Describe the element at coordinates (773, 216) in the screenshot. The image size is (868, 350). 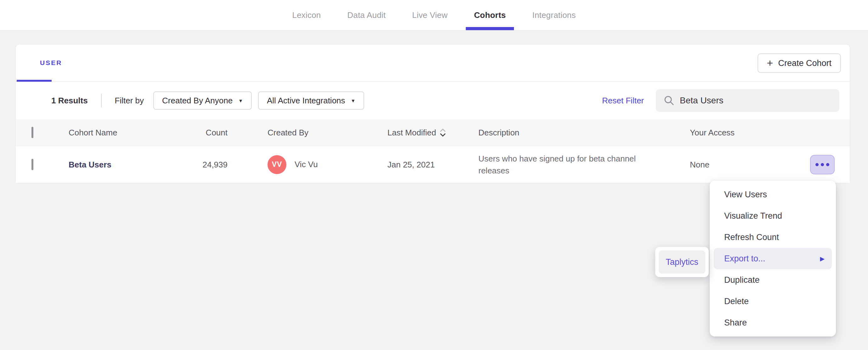
I see `menu-item-visualize-trend: Visualize Trend` at that location.